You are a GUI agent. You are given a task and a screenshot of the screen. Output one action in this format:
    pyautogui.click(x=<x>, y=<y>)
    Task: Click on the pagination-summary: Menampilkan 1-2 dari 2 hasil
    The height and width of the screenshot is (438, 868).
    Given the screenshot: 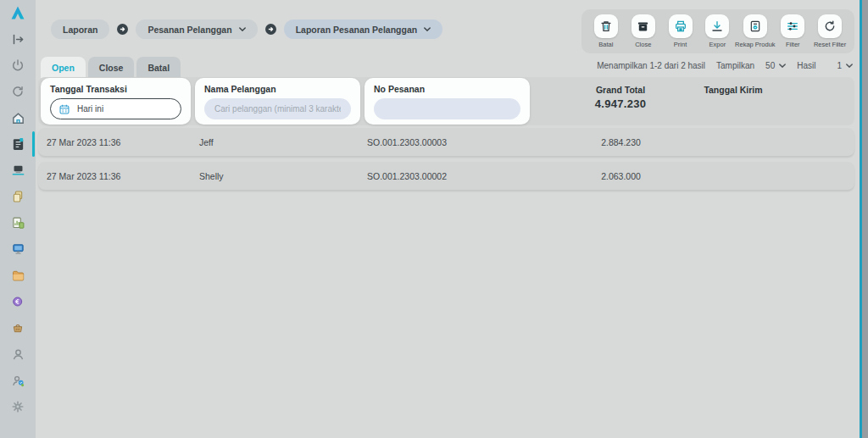 What is the action you would take?
    pyautogui.click(x=651, y=66)
    